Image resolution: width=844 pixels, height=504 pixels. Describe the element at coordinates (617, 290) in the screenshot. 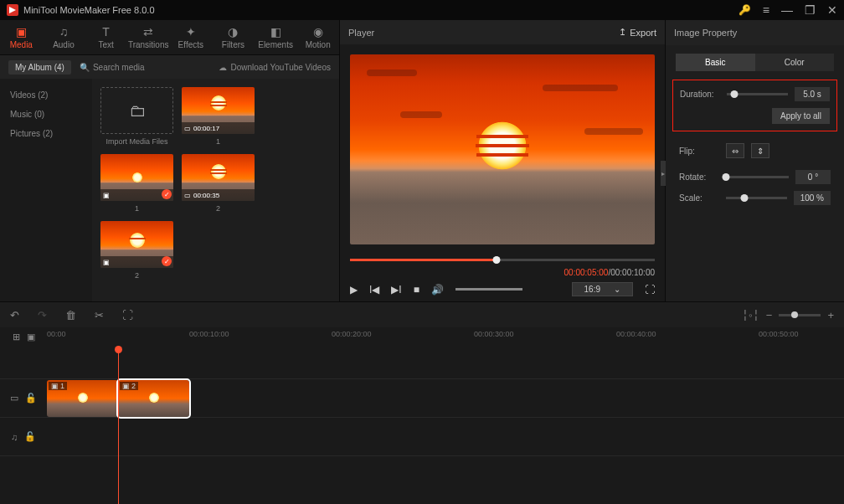

I see `chevron-down-icon: ⌄` at that location.